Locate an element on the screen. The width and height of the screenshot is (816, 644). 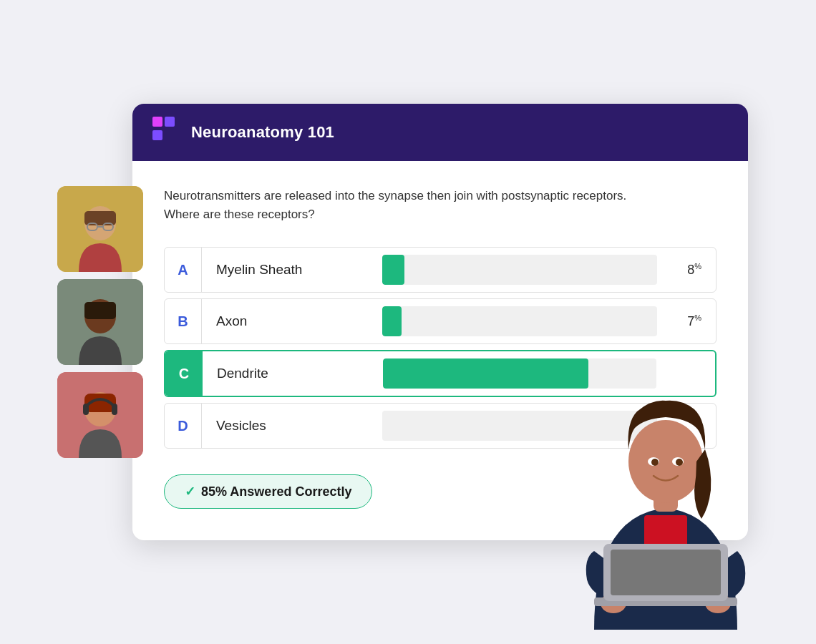
option-label-c: Dendrite is located at coordinates (288, 374).